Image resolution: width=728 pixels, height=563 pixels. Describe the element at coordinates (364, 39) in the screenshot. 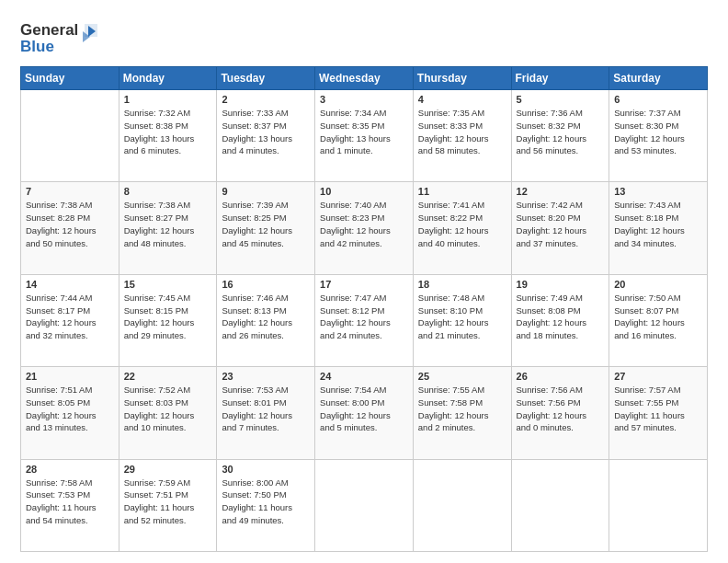

I see `header: General Blue` at that location.